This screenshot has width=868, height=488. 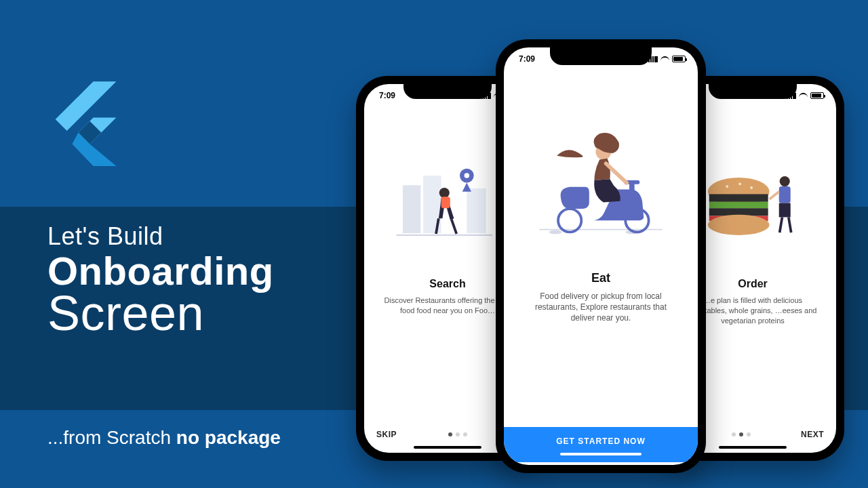 What do you see at coordinates (601, 308) in the screenshot?
I see `onboarding-description: Food delivery or pickup from local resta…` at bounding box center [601, 308].